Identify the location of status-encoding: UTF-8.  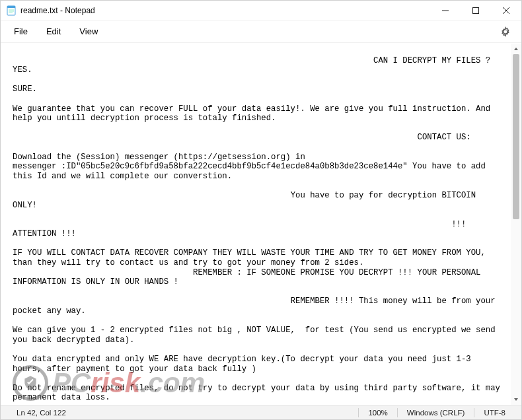
(494, 413).